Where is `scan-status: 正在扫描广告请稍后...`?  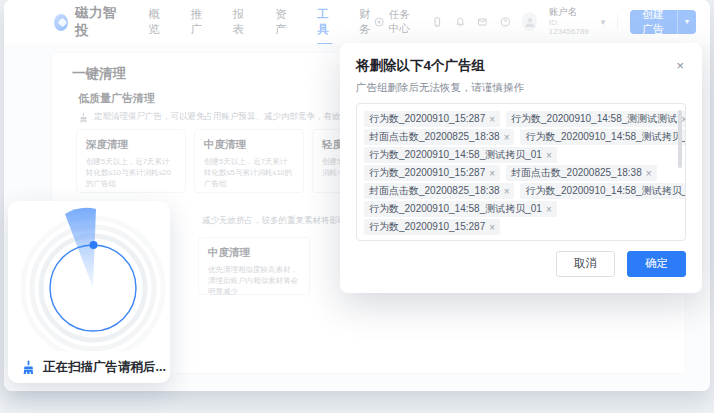 scan-status: 正在扫描广告请稍后... is located at coordinates (89, 367).